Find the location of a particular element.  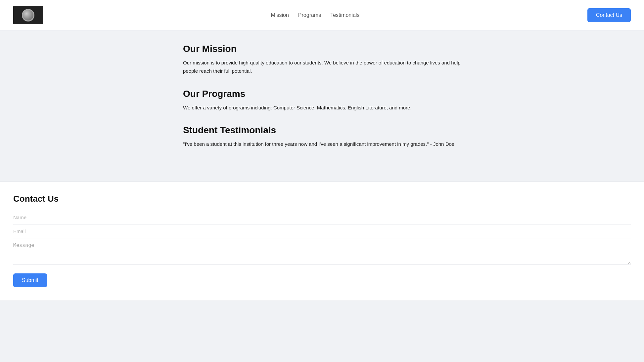

site-logo is located at coordinates (28, 15).